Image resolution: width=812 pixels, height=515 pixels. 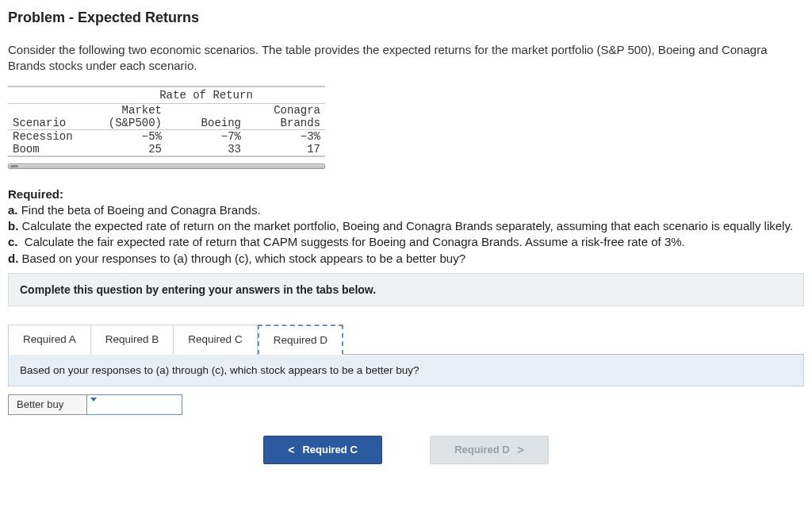 I want to click on col-market-l2: (S&P500), so click(x=127, y=124).